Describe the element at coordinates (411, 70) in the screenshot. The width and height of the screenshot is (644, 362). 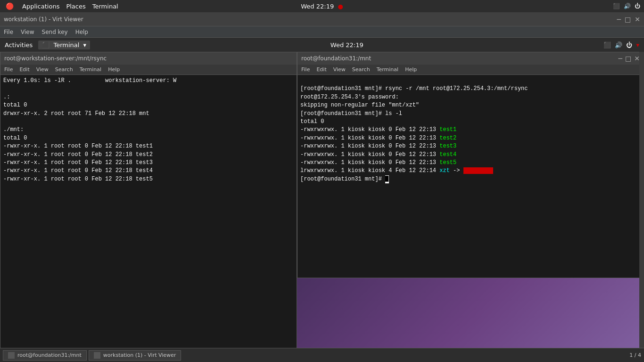
I see `term-right-help-menu: Help` at that location.